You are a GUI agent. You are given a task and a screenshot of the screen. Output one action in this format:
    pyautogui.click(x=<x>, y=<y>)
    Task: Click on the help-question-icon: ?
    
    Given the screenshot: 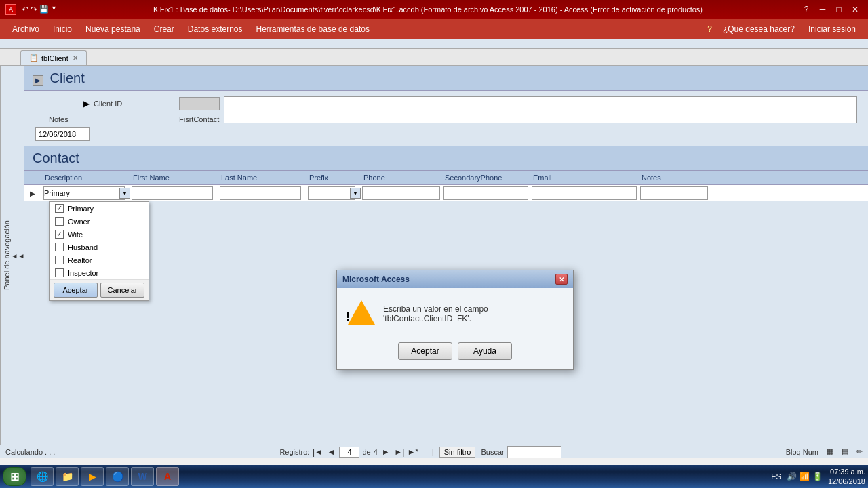 What is the action you would take?
    pyautogui.click(x=709, y=29)
    